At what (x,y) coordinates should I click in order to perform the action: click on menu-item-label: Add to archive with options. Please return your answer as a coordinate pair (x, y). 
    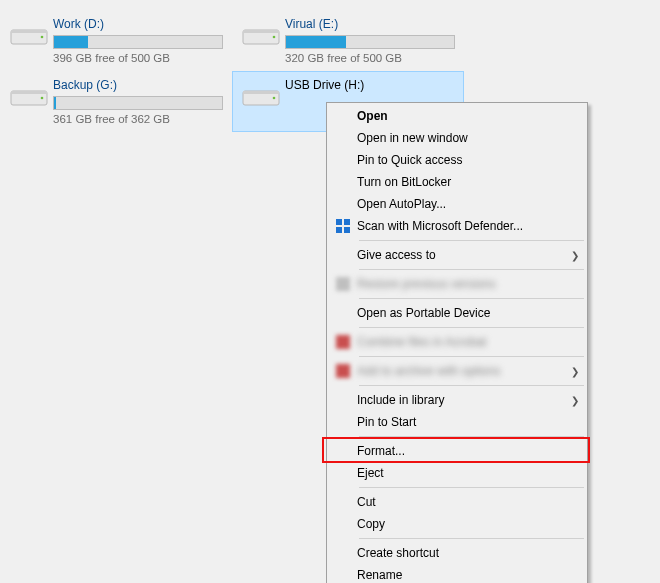
    Looking at the image, I should click on (464, 371).